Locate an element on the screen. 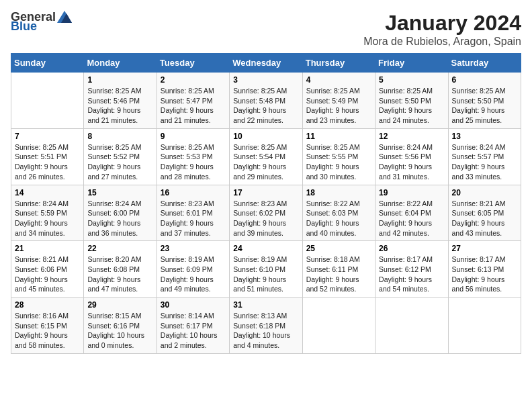  calendar-cell: 22Sunrise: 8:20 AMSunset: 6:08 PMDayligh… is located at coordinates (120, 269).